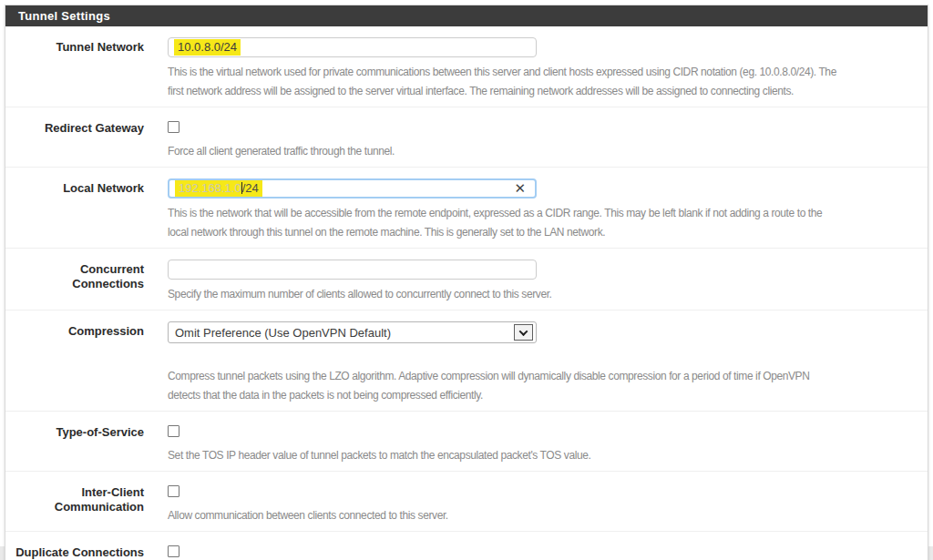 The width and height of the screenshot is (933, 560). What do you see at coordinates (352, 270) in the screenshot?
I see `concurrent-connections-input` at bounding box center [352, 270].